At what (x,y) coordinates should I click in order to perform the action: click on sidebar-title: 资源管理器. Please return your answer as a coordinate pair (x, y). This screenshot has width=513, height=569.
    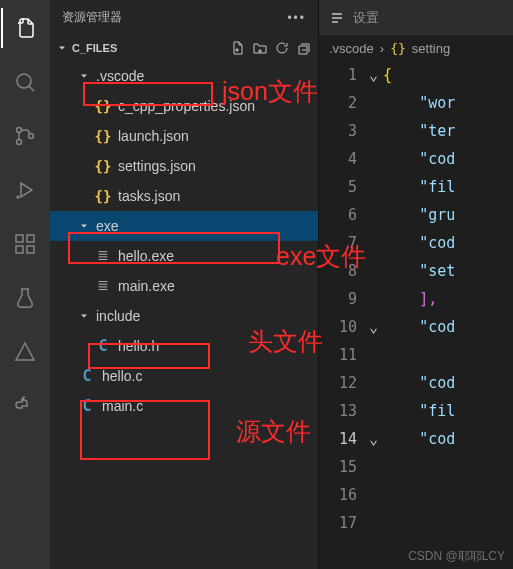
    Looking at the image, I should click on (92, 18).